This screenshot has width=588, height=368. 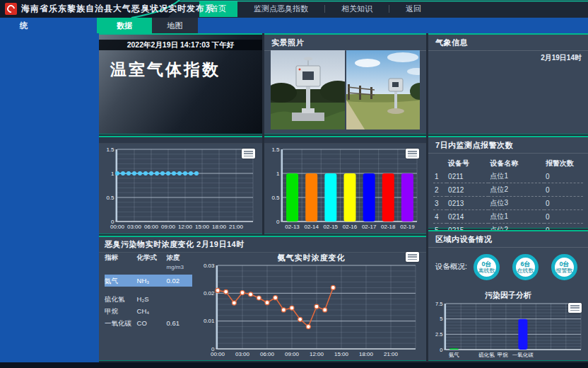 I want to click on tab-map: 地图, so click(x=175, y=25).